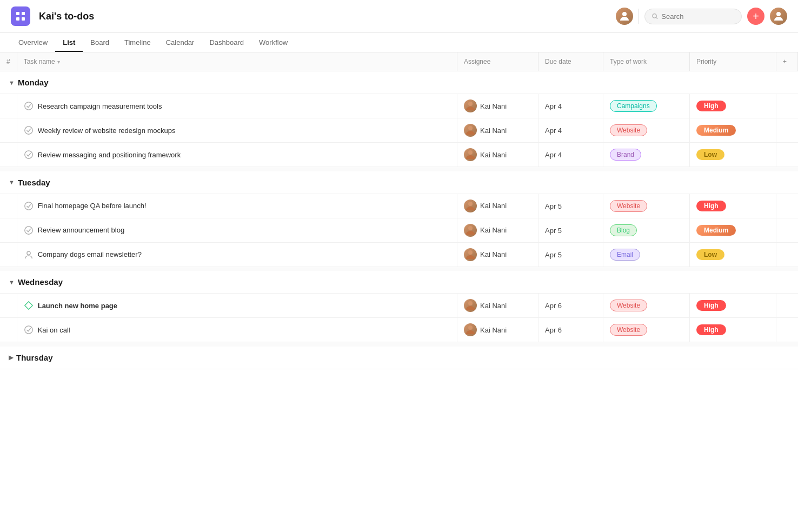 This screenshot has height=532, width=798. What do you see at coordinates (227, 42) in the screenshot?
I see `nav-dashboard: Dashboard` at bounding box center [227, 42].